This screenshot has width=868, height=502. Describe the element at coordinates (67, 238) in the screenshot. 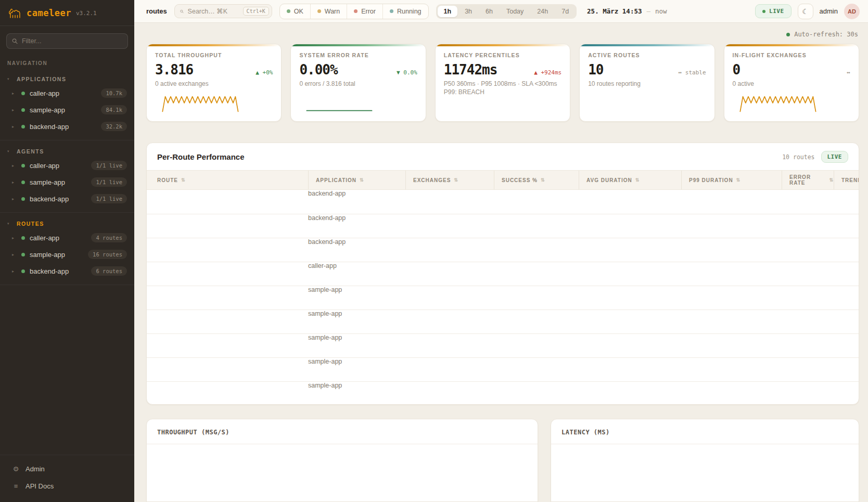

I see `sidebar-item-routes-caller-app: ▸caller-app4 routes` at that location.